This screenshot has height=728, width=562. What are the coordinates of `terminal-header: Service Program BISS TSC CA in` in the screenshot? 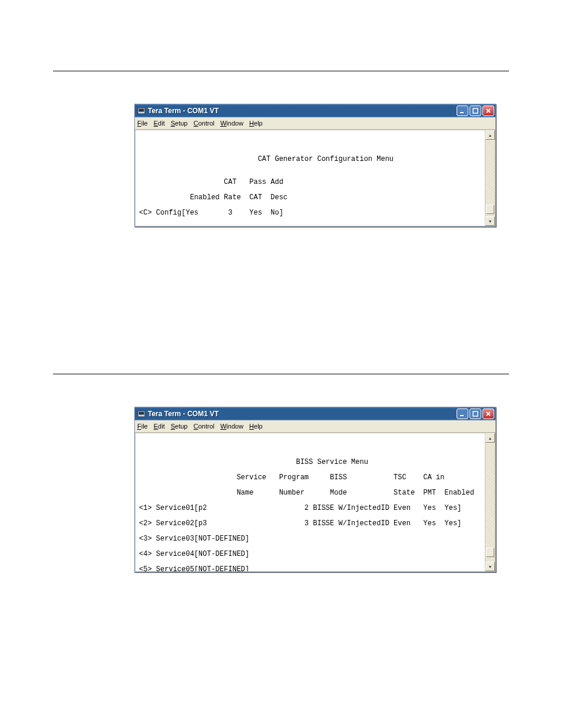 It's located at (310, 477).